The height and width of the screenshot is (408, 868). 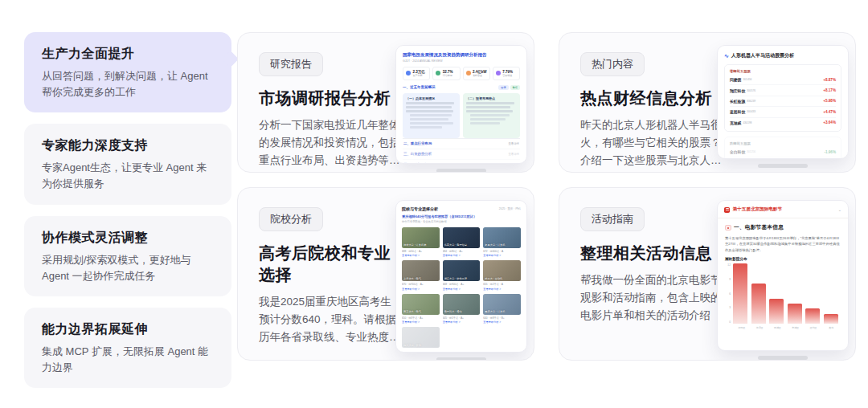 What do you see at coordinates (421, 238) in the screenshot?
I see `campus-photo: 清华大学 · 计算机类` at bounding box center [421, 238].